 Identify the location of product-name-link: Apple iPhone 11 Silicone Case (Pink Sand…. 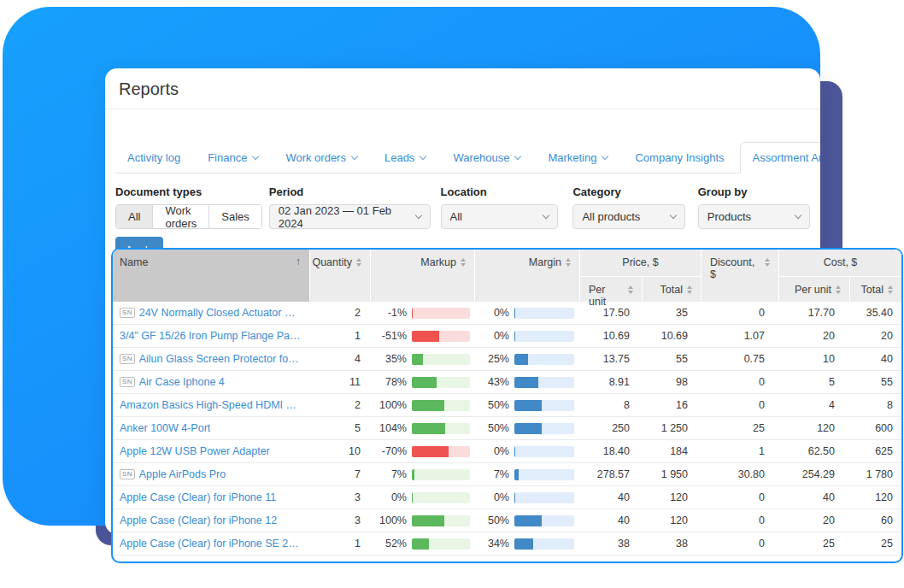
(210, 562).